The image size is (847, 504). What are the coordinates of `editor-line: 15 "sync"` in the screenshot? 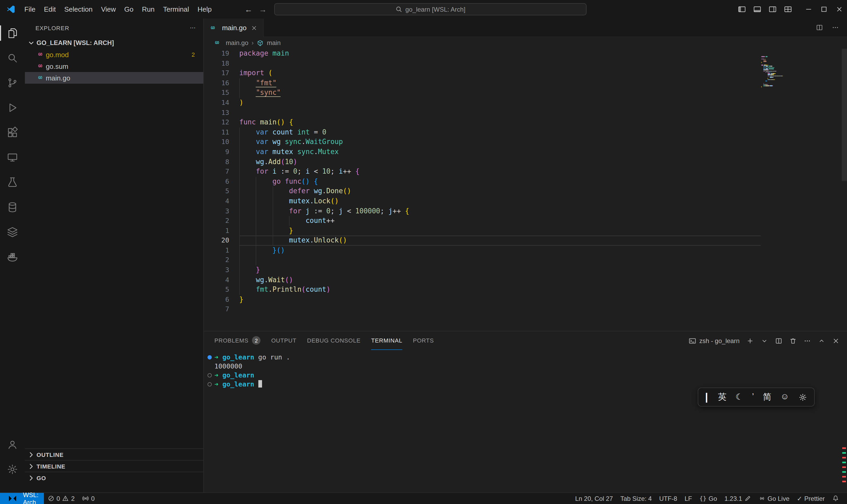 It's located at (525, 93).